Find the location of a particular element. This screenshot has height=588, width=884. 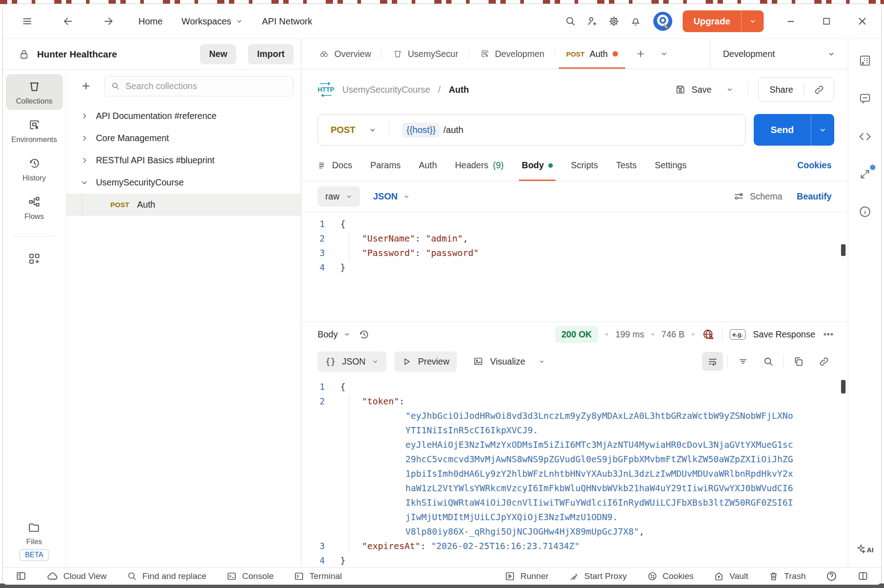

method-selector: POST is located at coordinates (354, 130).